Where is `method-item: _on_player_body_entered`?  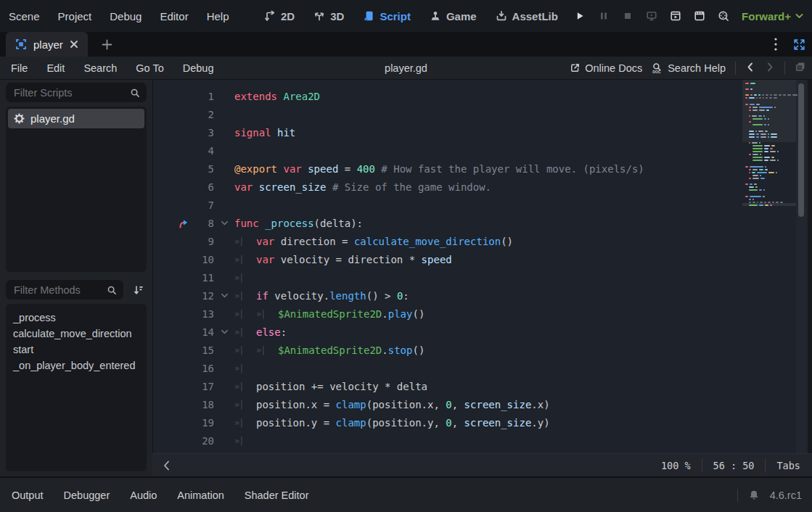
method-item: _on_player_body_entered is located at coordinates (76, 366).